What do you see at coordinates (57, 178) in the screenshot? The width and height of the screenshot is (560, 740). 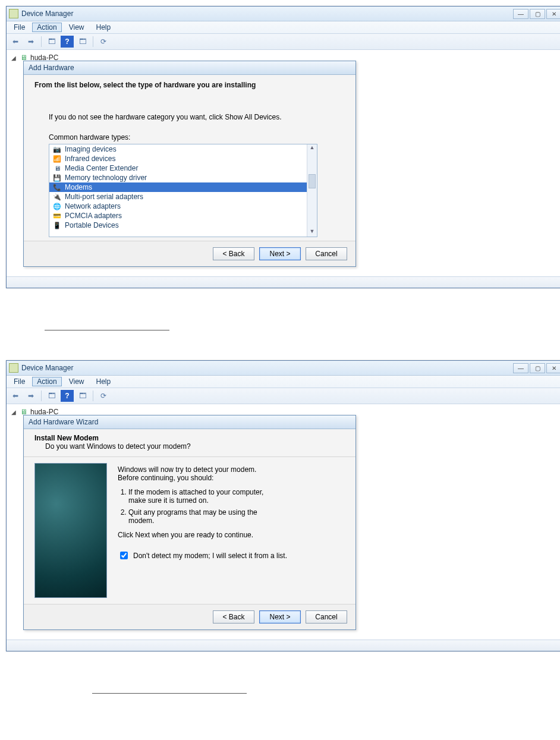 I see `list-item-icon: 💾` at bounding box center [57, 178].